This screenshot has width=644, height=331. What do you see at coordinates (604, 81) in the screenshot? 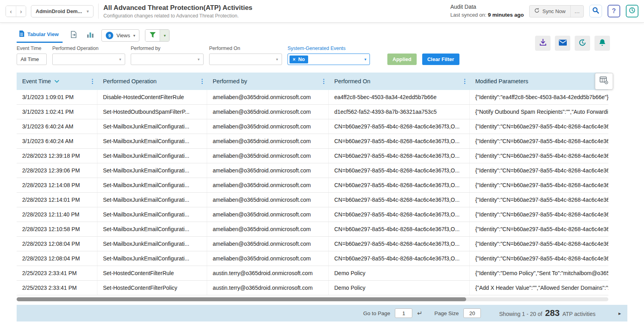
I see `column-chooser-button` at bounding box center [604, 81].